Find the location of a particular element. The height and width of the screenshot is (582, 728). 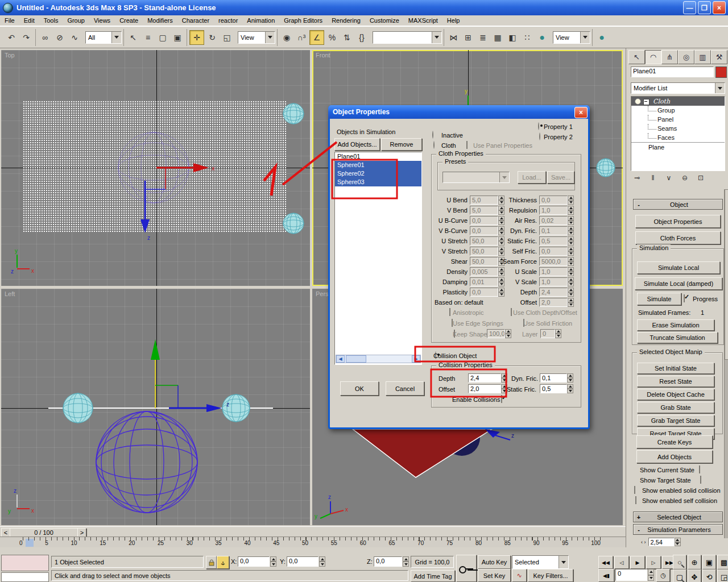

rect-selection-region-icon: ▢ is located at coordinates (163, 38).